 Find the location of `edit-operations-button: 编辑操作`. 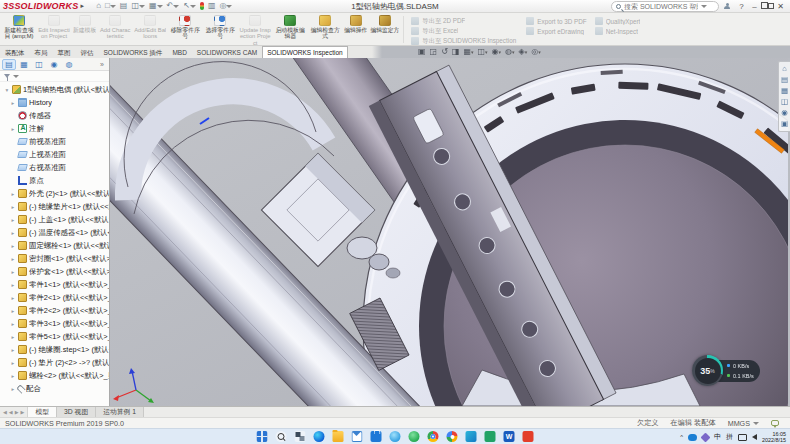

edit-operations-button: 编辑操作 is located at coordinates (356, 30).